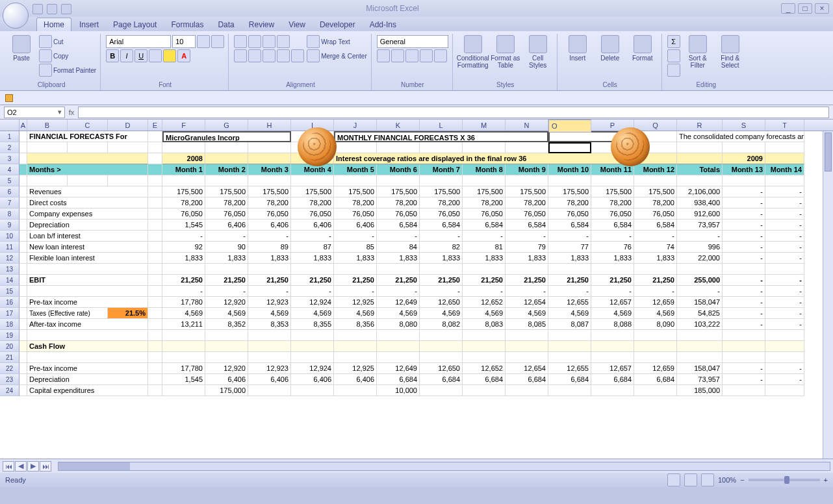  Describe the element at coordinates (184, 56) in the screenshot. I see `font-color-button: A` at that location.